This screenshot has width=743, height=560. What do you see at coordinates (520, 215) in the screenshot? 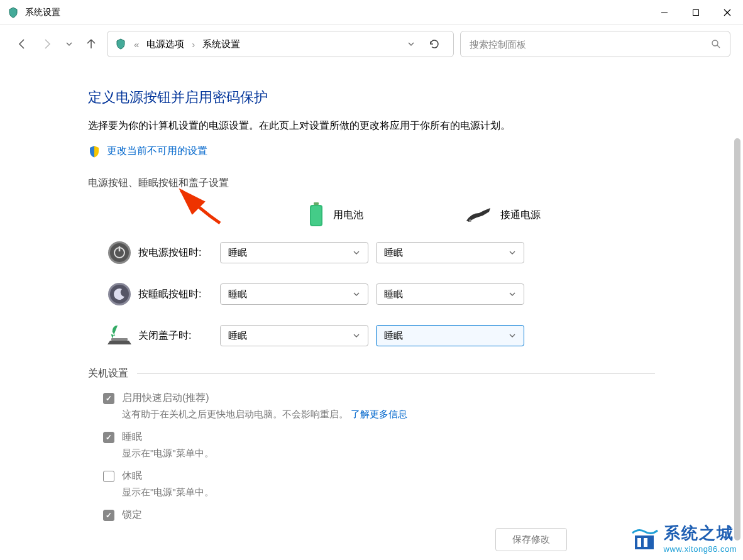
I see `plugged-header-label: 接通电源` at bounding box center [520, 215].